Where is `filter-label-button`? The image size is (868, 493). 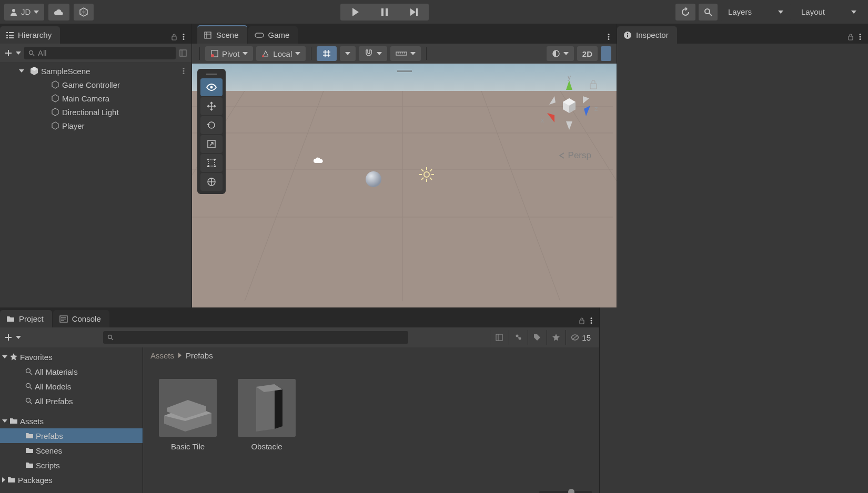 filter-label-button is located at coordinates (537, 337).